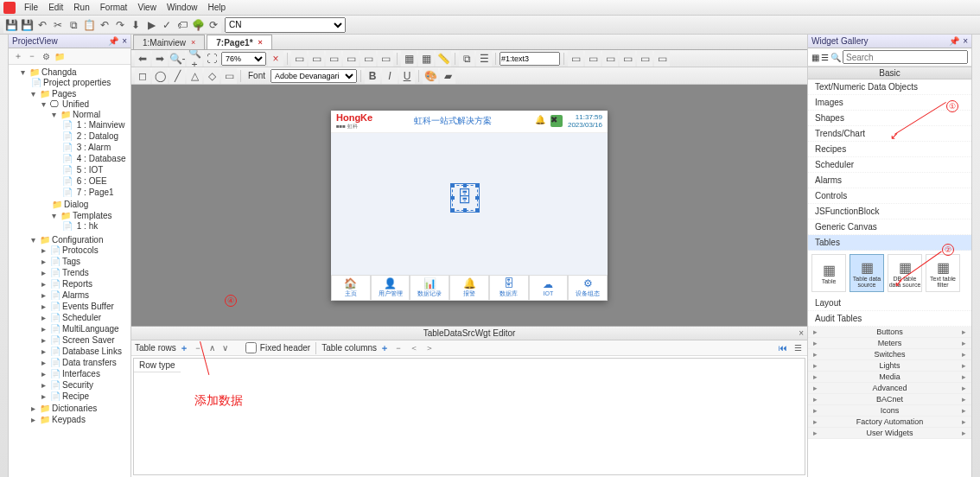 This screenshot has height=477, width=980. What do you see at coordinates (890, 332) in the screenshot?
I see `widget-group: ▸Buttons▸` at bounding box center [890, 332].